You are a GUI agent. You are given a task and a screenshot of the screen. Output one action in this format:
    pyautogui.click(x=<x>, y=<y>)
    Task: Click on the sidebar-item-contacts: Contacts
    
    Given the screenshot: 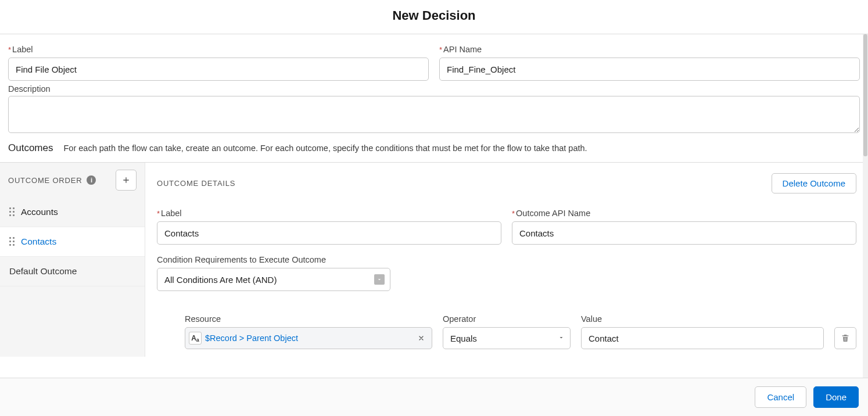 What is the action you would take?
    pyautogui.click(x=72, y=242)
    